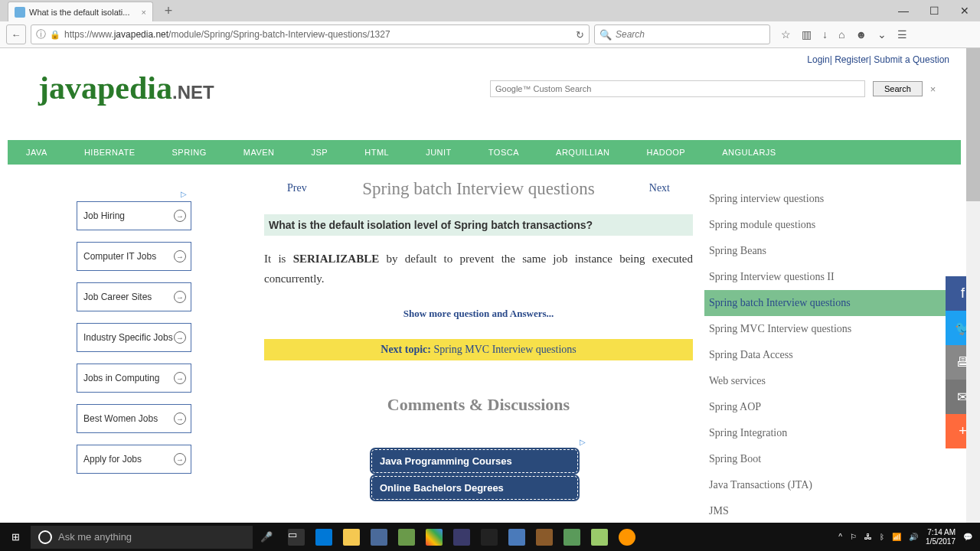  Describe the element at coordinates (833, 303) in the screenshot. I see `sidebar-item: Spring batch Interview questions` at that location.